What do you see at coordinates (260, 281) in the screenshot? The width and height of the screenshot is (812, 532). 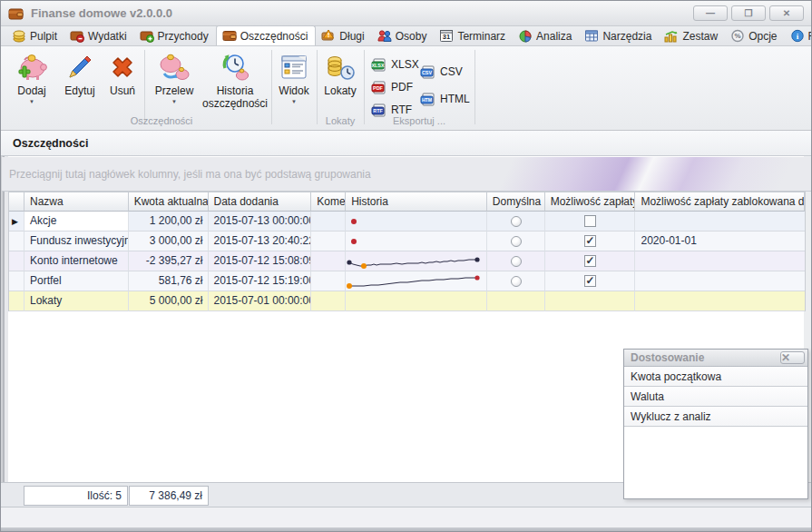 I see `cell-date: 2015-07-12 15:19:00` at bounding box center [260, 281].